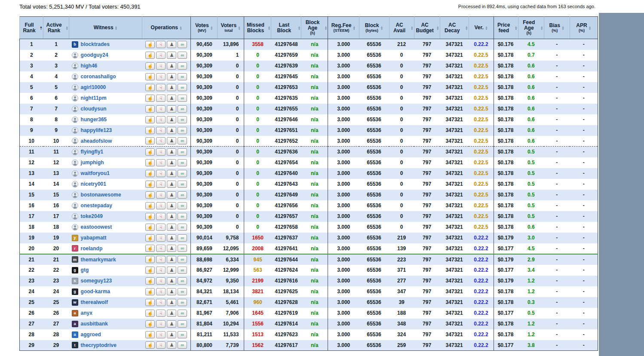 The height and width of the screenshot is (356, 644). What do you see at coordinates (96, 130) in the screenshot?
I see `witness-link: happylife123` at bounding box center [96, 130].